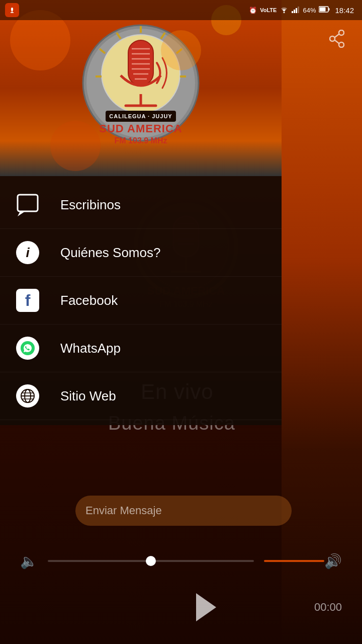 The image size is (362, 644). What do you see at coordinates (141, 301) in the screenshot?
I see `menu-item-facebook: f Facebook` at bounding box center [141, 301].